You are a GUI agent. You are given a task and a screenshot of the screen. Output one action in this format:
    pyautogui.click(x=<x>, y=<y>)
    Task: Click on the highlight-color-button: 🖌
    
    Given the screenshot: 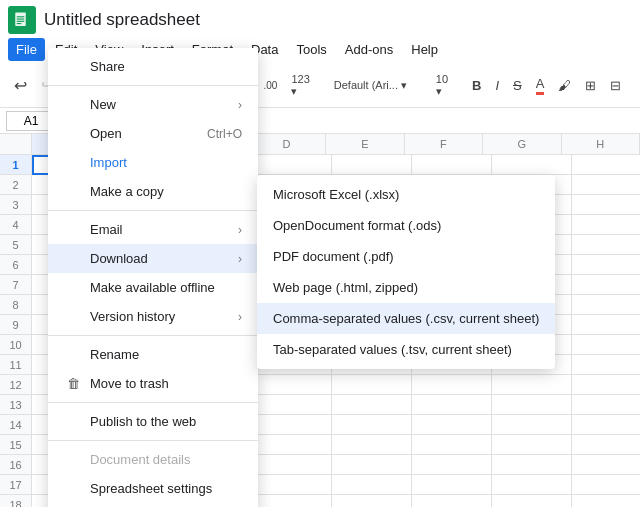 What is the action you would take?
    pyautogui.click(x=564, y=86)
    